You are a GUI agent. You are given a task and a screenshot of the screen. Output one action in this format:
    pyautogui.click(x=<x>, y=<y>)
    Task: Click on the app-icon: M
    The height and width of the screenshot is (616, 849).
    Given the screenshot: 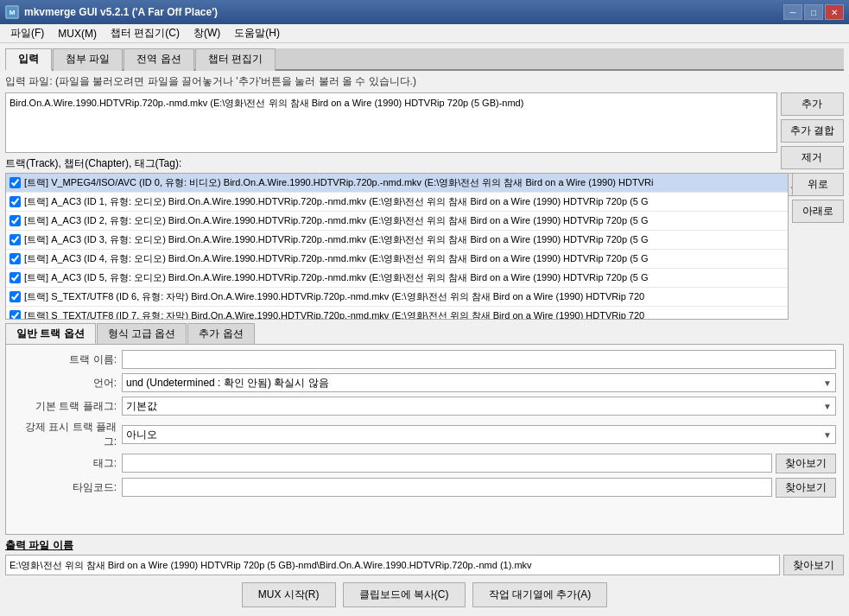 What is the action you would take?
    pyautogui.click(x=12, y=12)
    